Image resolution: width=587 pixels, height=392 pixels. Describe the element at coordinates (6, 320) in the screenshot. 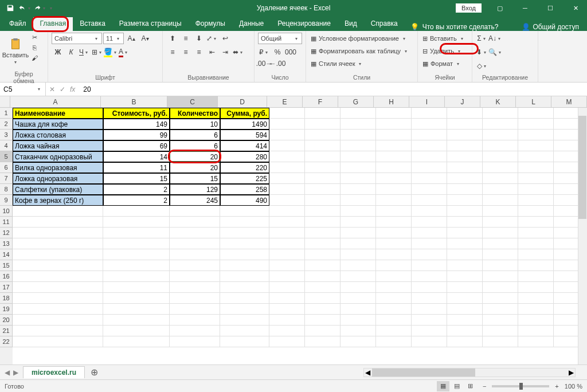

I see `row-header-20: 20` at that location.